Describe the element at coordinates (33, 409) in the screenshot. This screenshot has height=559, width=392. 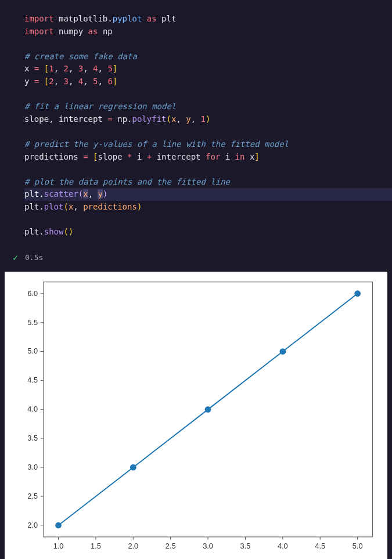
I see `y-tick-label: 4.0` at that location.